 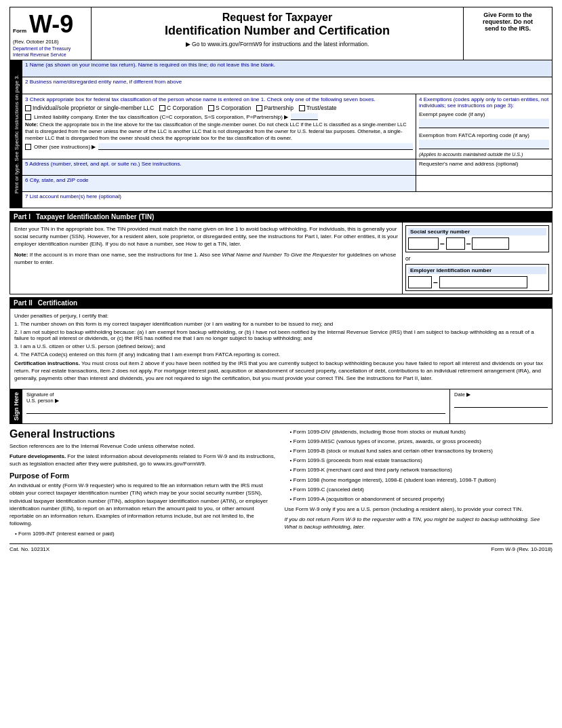 What do you see at coordinates (16, 406) in the screenshot?
I see `sign-here-text: Sign Here` at bounding box center [16, 406].